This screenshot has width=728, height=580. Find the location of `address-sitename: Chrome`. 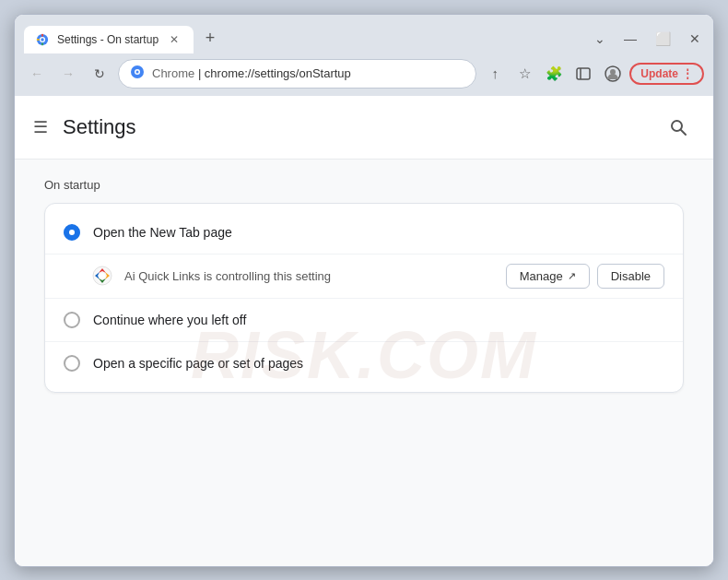

address-sitename: Chrome is located at coordinates (173, 74).